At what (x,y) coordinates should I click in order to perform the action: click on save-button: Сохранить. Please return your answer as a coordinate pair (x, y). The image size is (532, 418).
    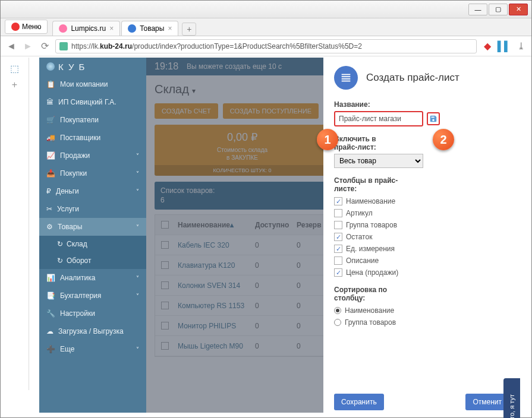
    Looking at the image, I should click on (359, 402).